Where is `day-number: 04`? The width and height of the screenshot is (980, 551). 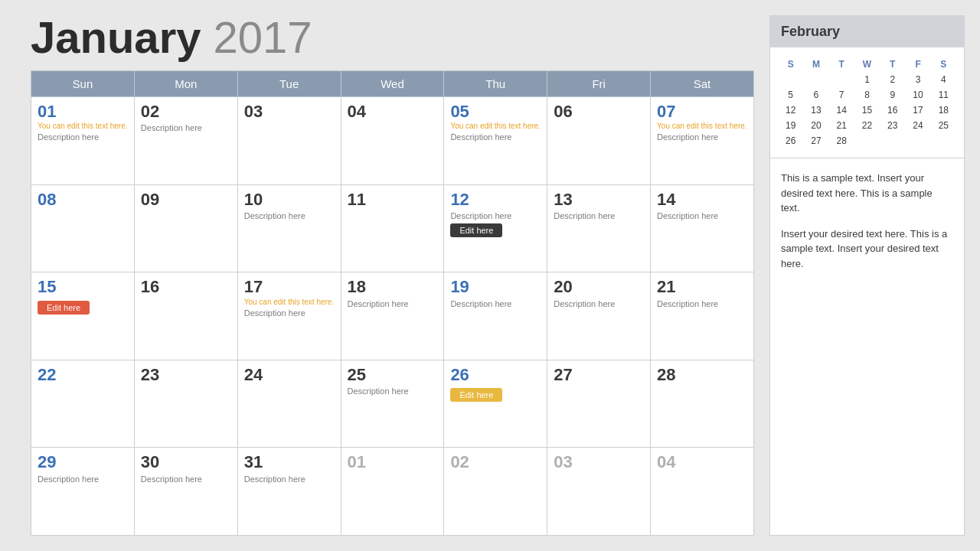 day-number: 04 is located at coordinates (702, 462).